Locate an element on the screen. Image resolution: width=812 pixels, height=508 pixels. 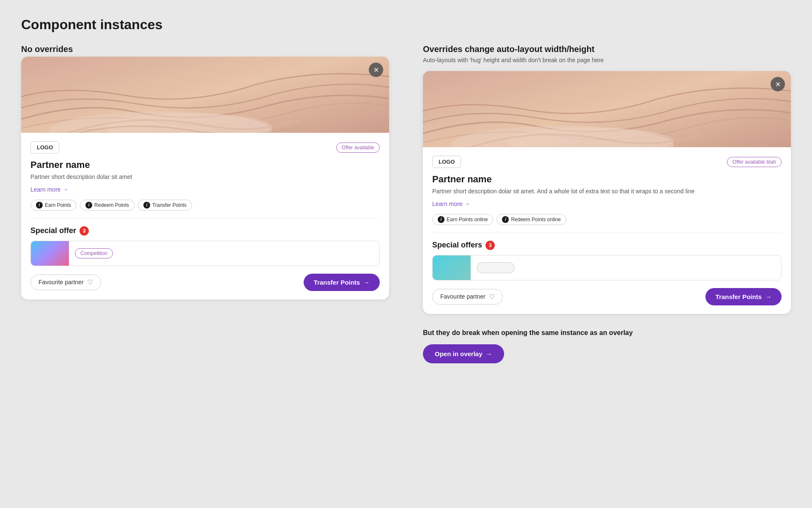
offer-preview-left: Competition is located at coordinates (205, 253).